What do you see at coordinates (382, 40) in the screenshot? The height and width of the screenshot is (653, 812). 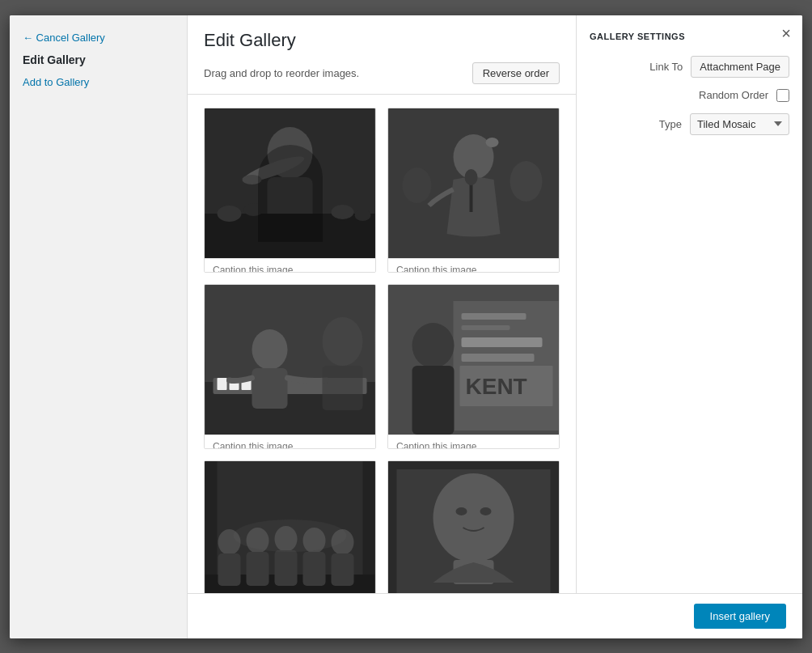 I see `page-title: Edit Gallery` at bounding box center [382, 40].